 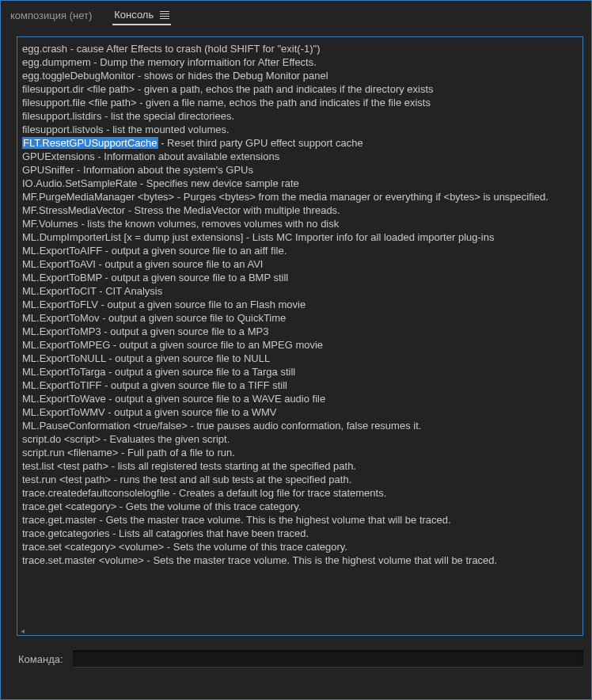 What do you see at coordinates (300, 399) in the screenshot?
I see `console-line: ML.ExportToWave - output a given source …` at bounding box center [300, 399].